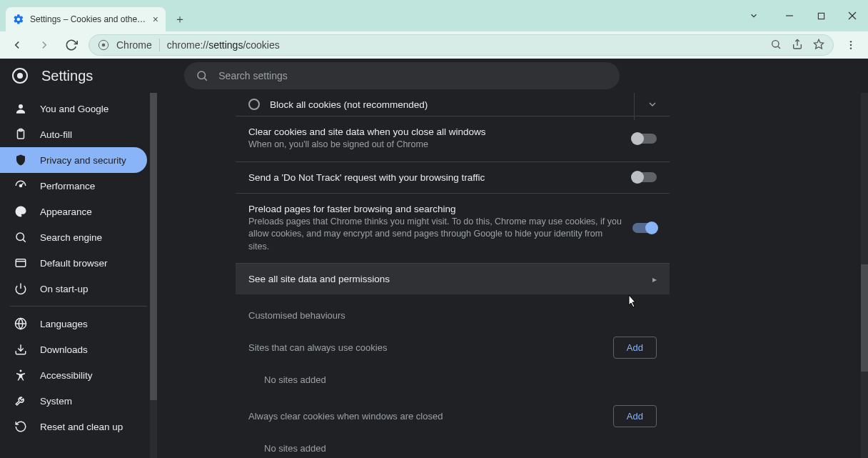 This screenshot has height=458, width=868. I want to click on sidebar-item-accessibility: Accessibility, so click(74, 375).